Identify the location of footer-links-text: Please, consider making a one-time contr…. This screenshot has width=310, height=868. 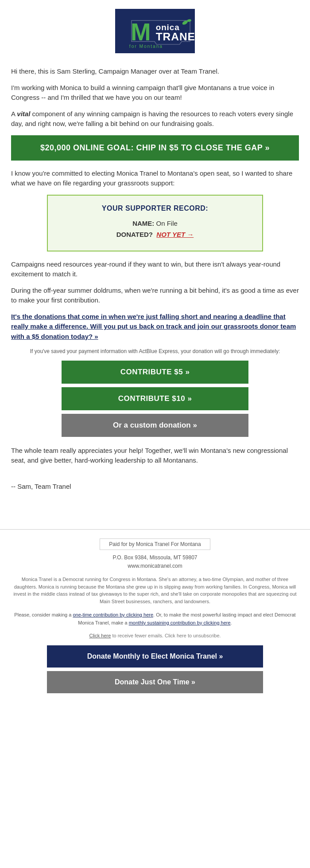
(155, 619).